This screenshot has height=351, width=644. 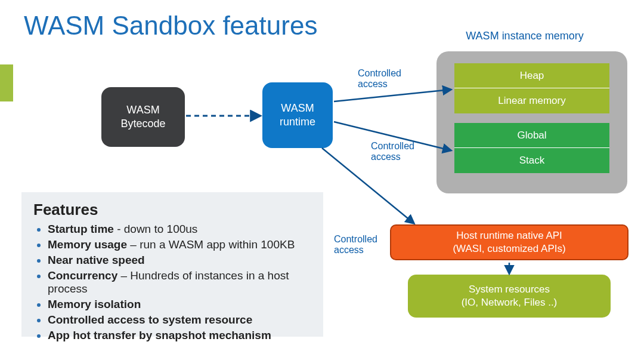 What do you see at coordinates (97, 260) in the screenshot?
I see `feature-bold: Near native speed` at bounding box center [97, 260].